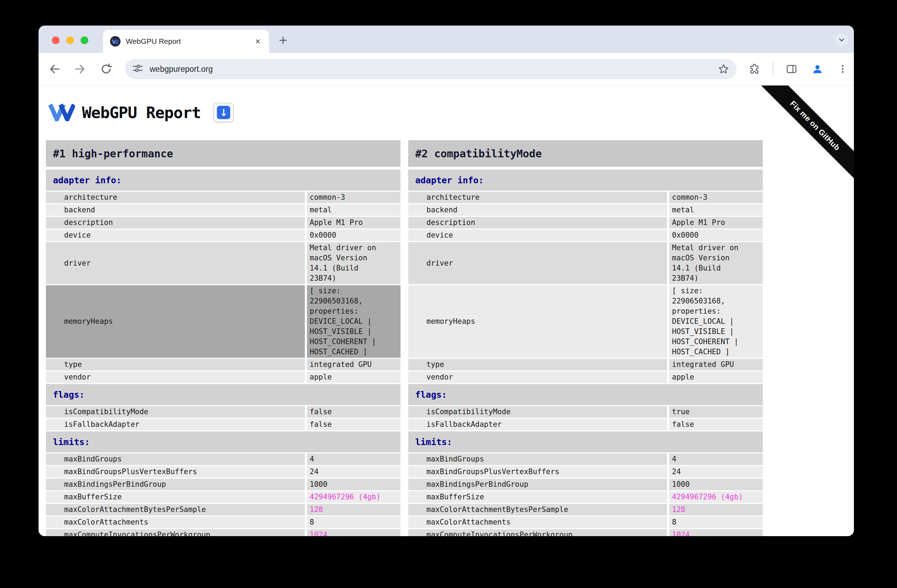 This screenshot has height=588, width=897. What do you see at coordinates (62, 112) in the screenshot?
I see `webgpu-logo-icon` at bounding box center [62, 112].